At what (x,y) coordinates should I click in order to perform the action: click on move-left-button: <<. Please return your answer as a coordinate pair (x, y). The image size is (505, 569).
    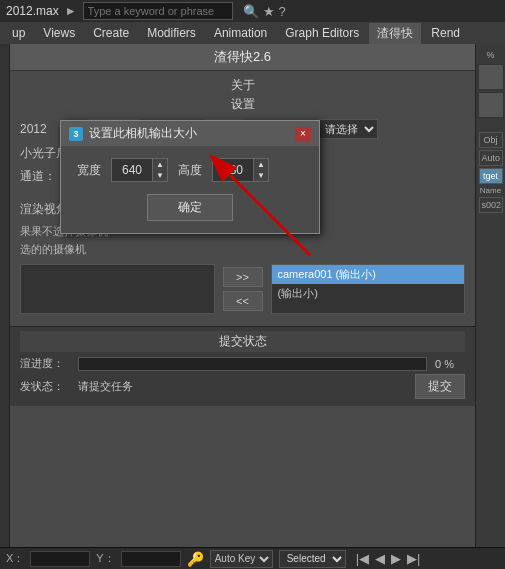
    Looking at the image, I should click on (243, 301).